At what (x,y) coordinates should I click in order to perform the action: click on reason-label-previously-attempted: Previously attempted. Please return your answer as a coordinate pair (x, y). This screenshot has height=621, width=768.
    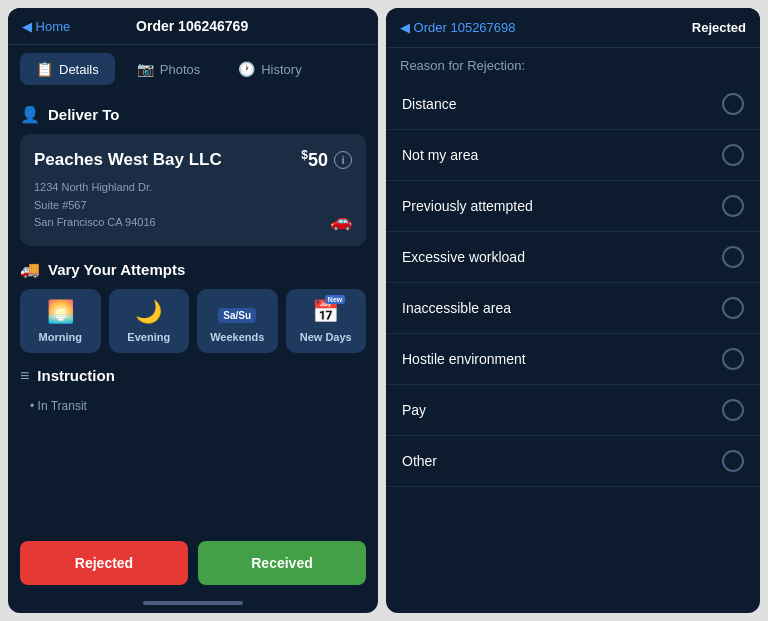
    Looking at the image, I should click on (468, 206).